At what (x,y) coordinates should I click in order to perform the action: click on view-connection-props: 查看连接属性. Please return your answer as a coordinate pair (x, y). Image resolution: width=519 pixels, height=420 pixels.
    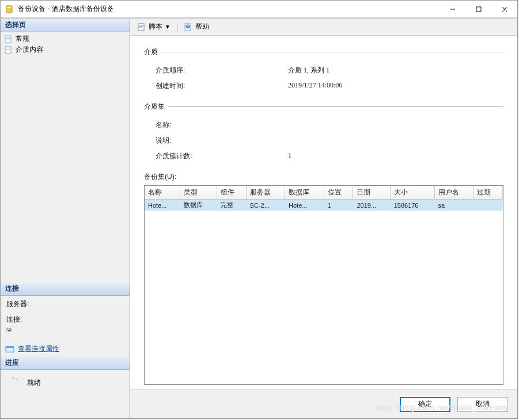
    Looking at the image, I should click on (65, 349).